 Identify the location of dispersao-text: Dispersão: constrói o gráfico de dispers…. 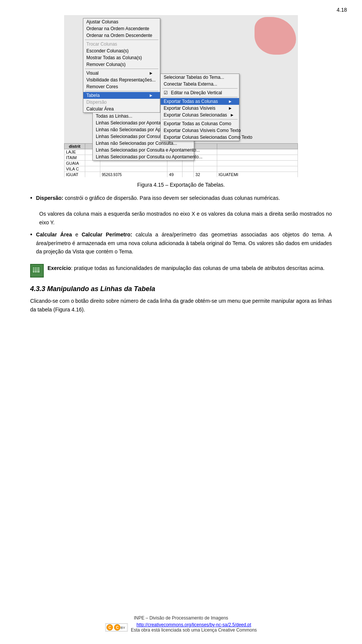
(158, 198).